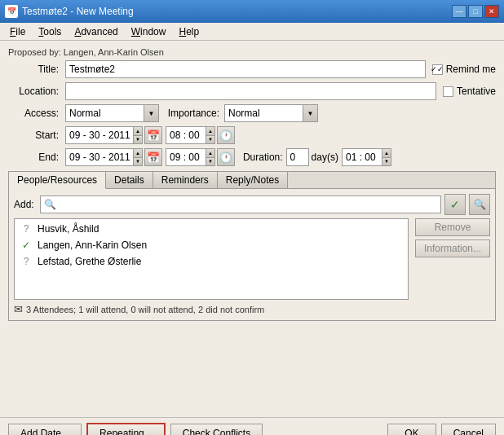 This screenshot has height=435, width=504. Describe the element at coordinates (45, 429) in the screenshot. I see `add-date-button: Add Date...` at that location.